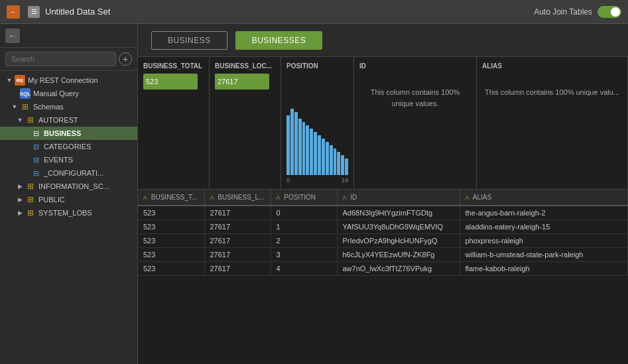  I want to click on th-alias: A ALIAS, so click(544, 198).